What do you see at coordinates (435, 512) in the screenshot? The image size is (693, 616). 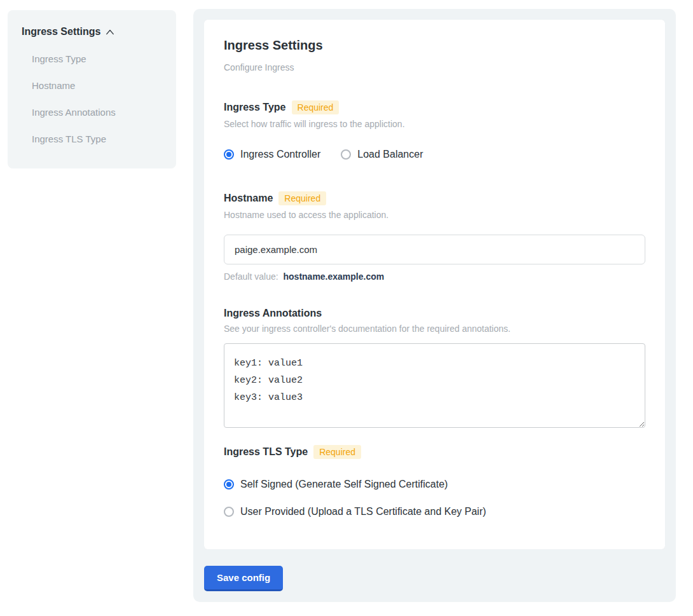 I see `radio-option-user-provided: User Provided (Upload a TLS Certificate …` at bounding box center [435, 512].